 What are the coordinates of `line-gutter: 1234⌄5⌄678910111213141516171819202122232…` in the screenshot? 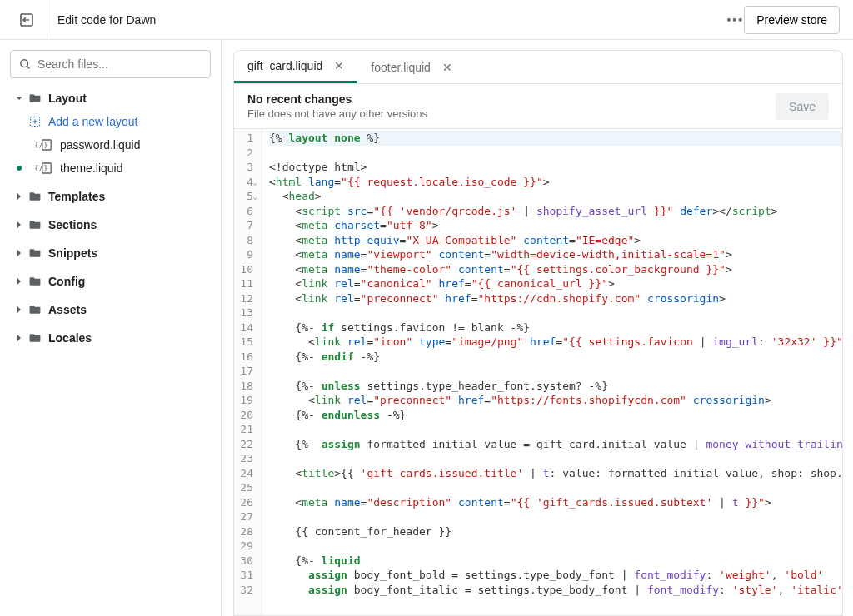 It's located at (248, 372).